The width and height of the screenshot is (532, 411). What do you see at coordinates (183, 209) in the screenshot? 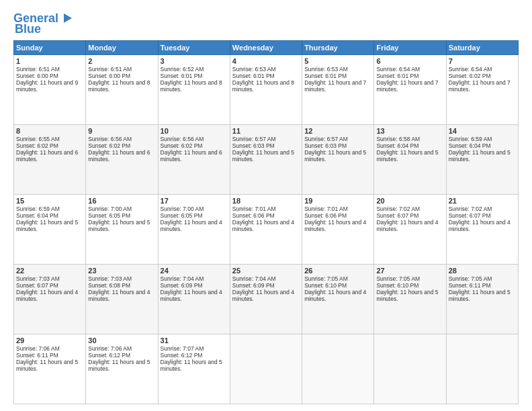
I see `sunrise-text: Sunrise: 7:00 AM` at bounding box center [183, 209].